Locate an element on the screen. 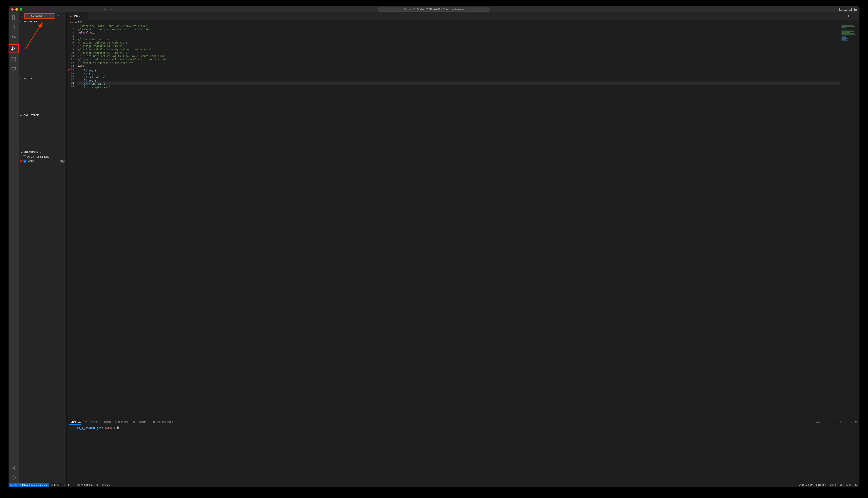  accounts-icon is located at coordinates (14, 468).